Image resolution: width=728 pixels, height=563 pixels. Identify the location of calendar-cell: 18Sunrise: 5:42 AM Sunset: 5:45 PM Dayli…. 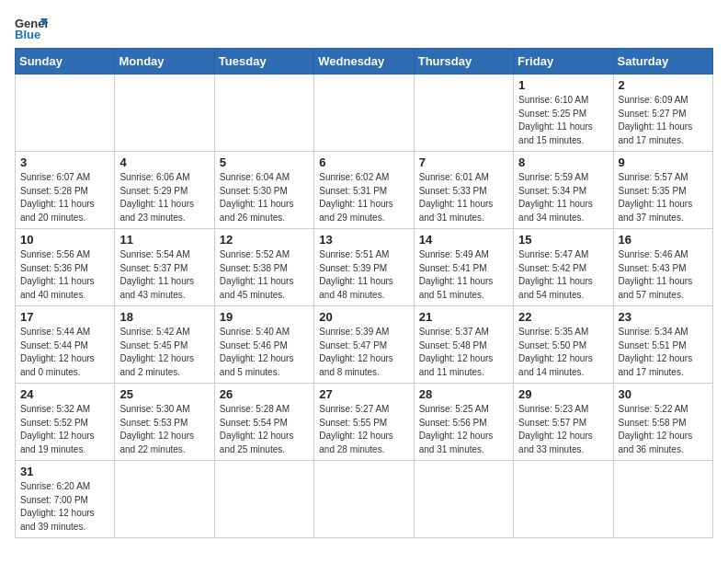
(165, 345).